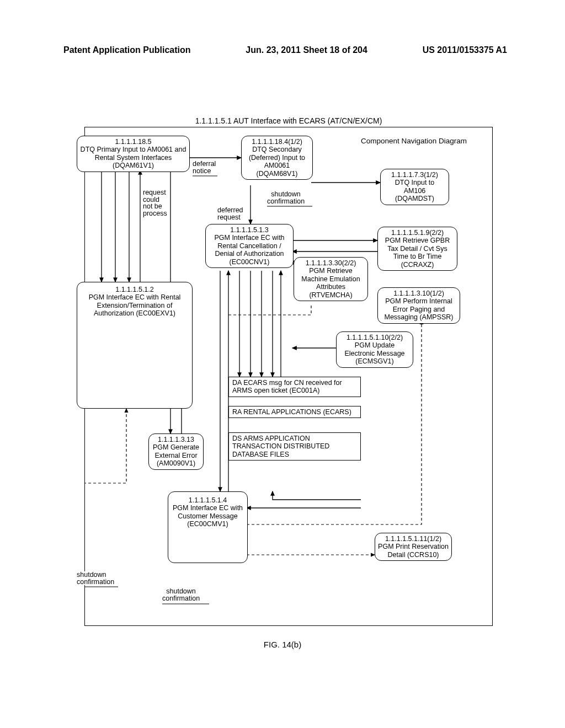 Image resolution: width=565 pixels, height=728 pixels. I want to click on label-deferral-notice: deferral notice, so click(204, 168).